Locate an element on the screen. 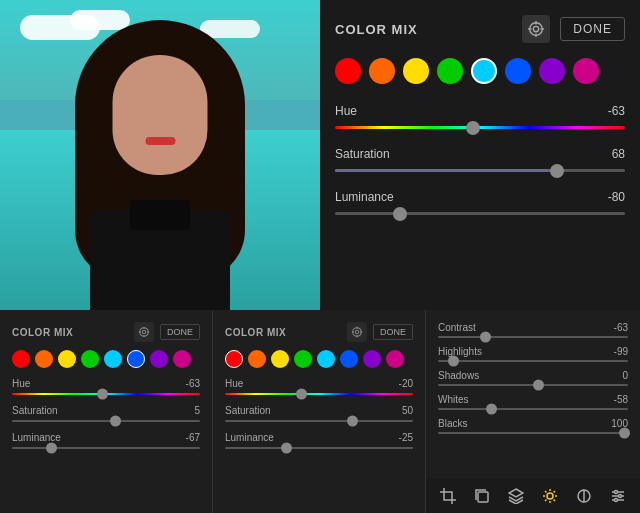 Image resolution: width=640 pixels, height=513 pixels. top-panel-header-right: DONE is located at coordinates (574, 29).